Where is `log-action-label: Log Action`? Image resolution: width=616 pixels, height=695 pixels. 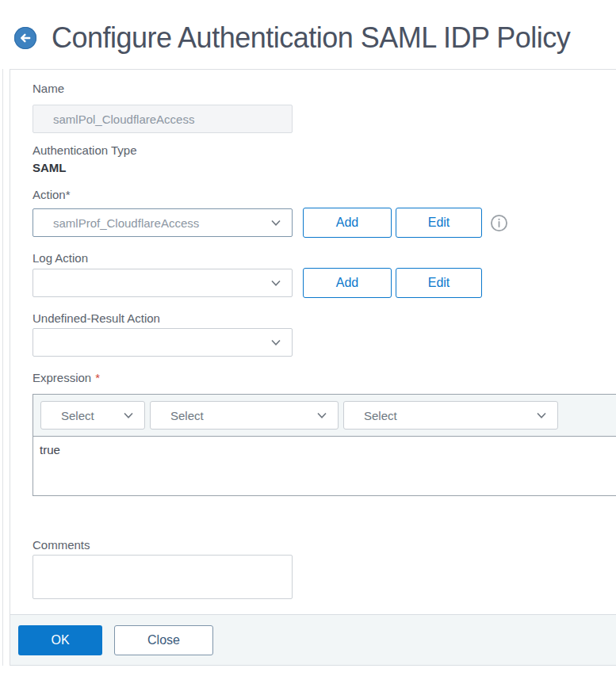
log-action-label: Log Action is located at coordinates (324, 258).